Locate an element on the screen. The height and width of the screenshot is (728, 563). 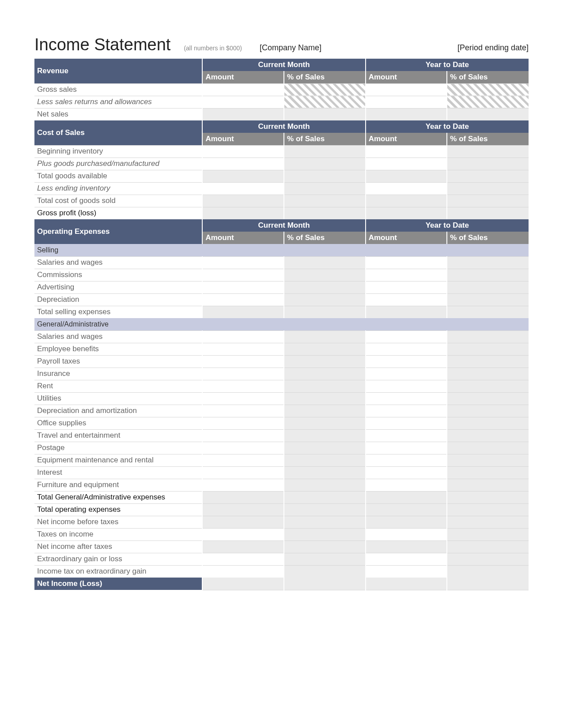
table-row: Employee benefits is located at coordinates (282, 349).